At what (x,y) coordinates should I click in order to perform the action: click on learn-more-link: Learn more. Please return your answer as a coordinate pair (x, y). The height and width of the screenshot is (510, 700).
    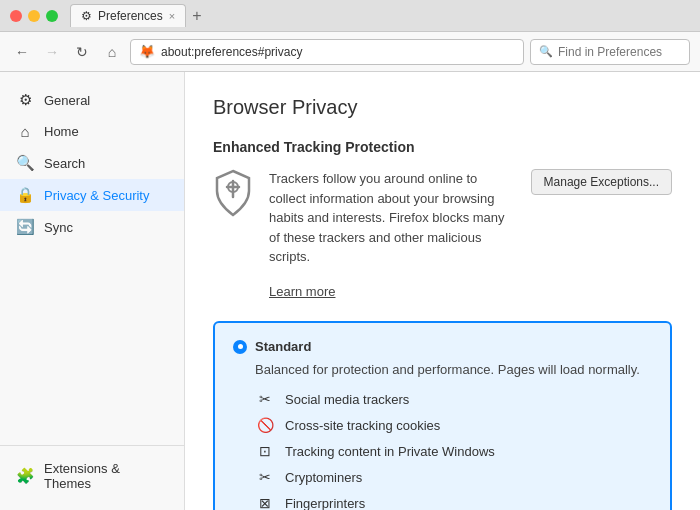
    Looking at the image, I should click on (302, 292).